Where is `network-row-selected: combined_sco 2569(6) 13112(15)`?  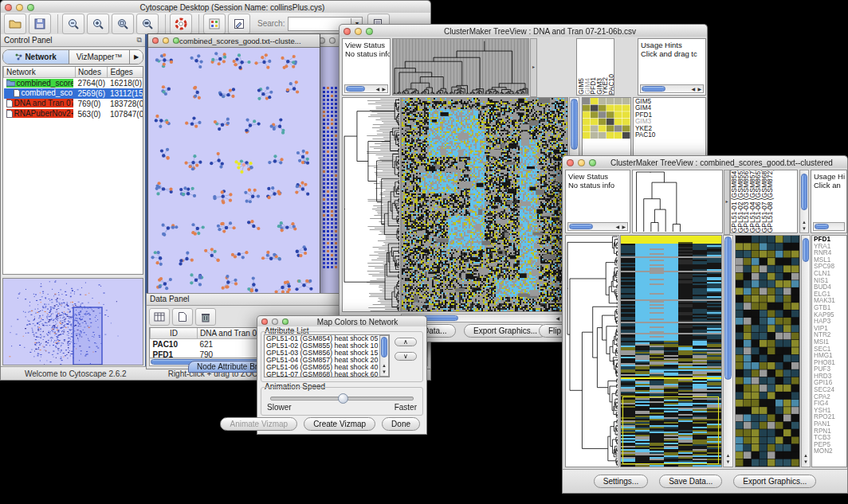 network-row-selected: combined_sco 2569(6) 13112(15) is located at coordinates (74, 94).